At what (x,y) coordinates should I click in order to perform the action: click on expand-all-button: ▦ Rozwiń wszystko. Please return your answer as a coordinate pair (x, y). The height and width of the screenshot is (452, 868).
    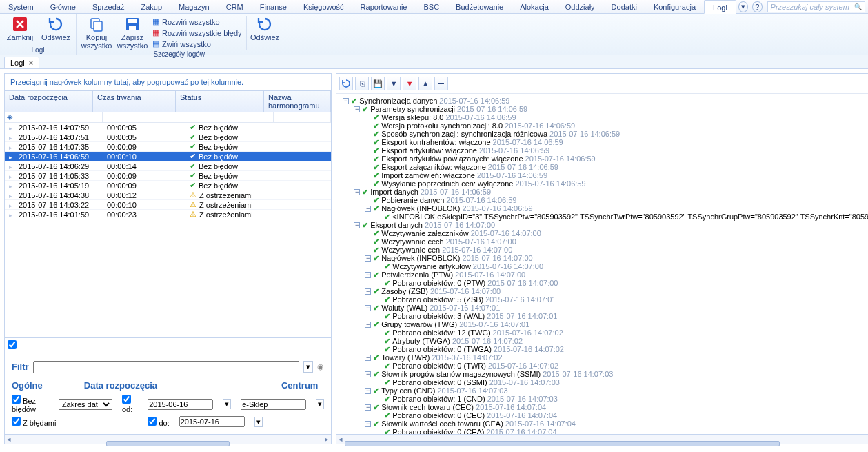
    Looking at the image, I should click on (197, 22).